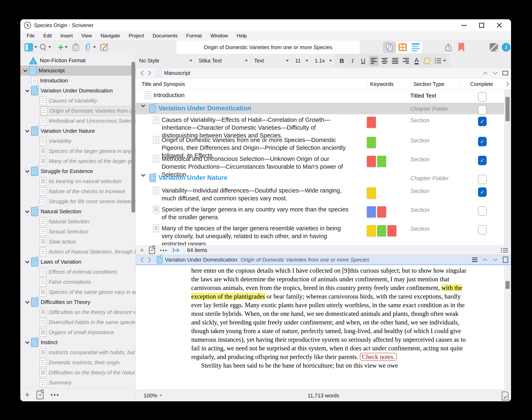 The height and width of the screenshot is (420, 532). I want to click on binder-item: Difficulties on the theory of the Natur.…, so click(78, 373).